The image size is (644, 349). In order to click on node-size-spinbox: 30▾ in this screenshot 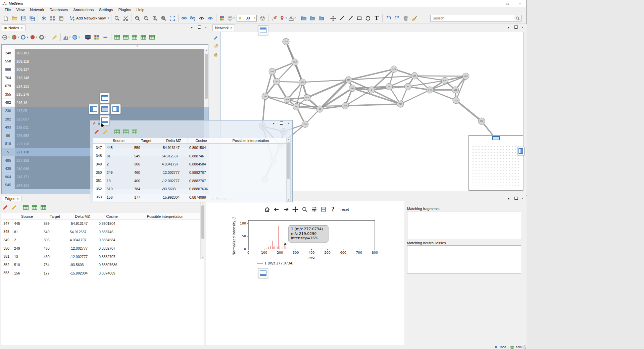, I will do `click(247, 18)`.